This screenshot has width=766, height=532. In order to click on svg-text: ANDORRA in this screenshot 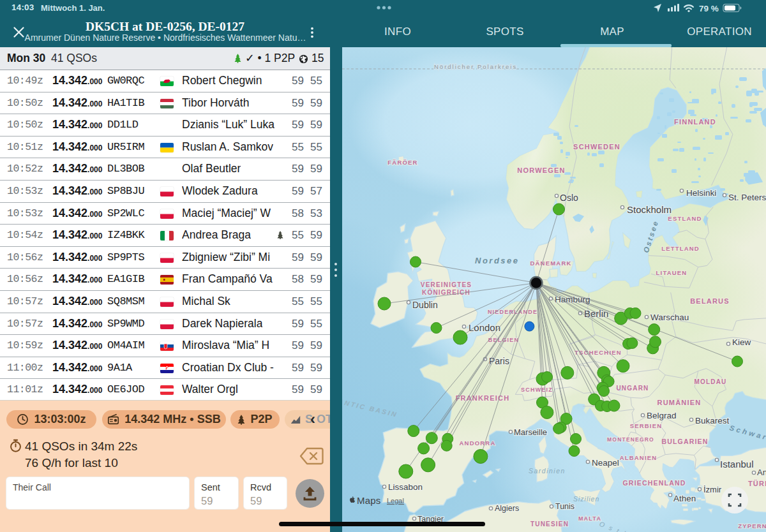, I will do `click(477, 443)`.